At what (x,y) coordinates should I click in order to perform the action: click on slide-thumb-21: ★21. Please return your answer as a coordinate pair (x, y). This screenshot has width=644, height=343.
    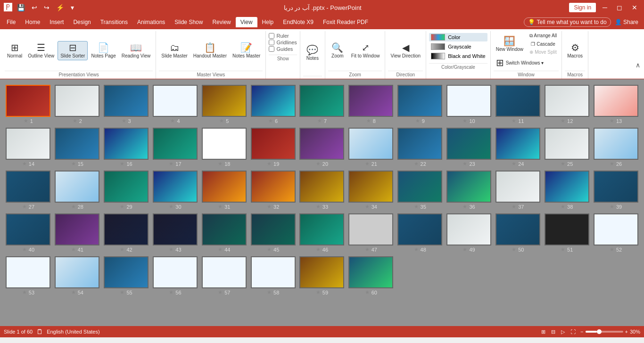
    Looking at the image, I should click on (371, 147).